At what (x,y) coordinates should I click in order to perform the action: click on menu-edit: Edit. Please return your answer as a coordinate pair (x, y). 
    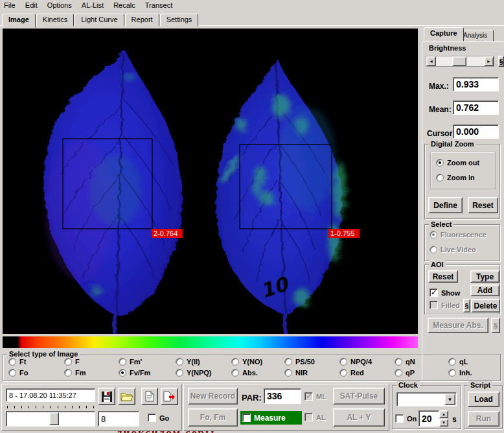
    Looking at the image, I should click on (31, 5).